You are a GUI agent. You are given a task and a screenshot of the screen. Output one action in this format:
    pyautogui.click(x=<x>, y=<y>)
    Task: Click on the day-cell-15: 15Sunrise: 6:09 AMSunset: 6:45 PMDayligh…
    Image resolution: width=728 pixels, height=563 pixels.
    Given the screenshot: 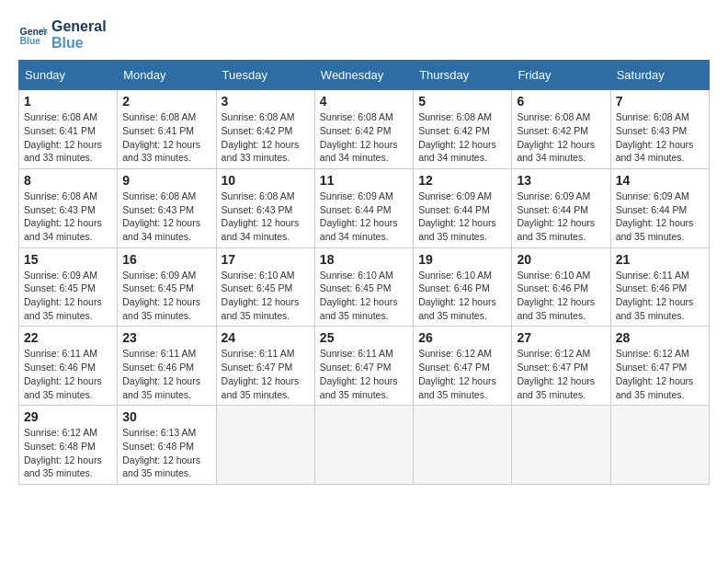 What is the action you would take?
    pyautogui.click(x=68, y=287)
    